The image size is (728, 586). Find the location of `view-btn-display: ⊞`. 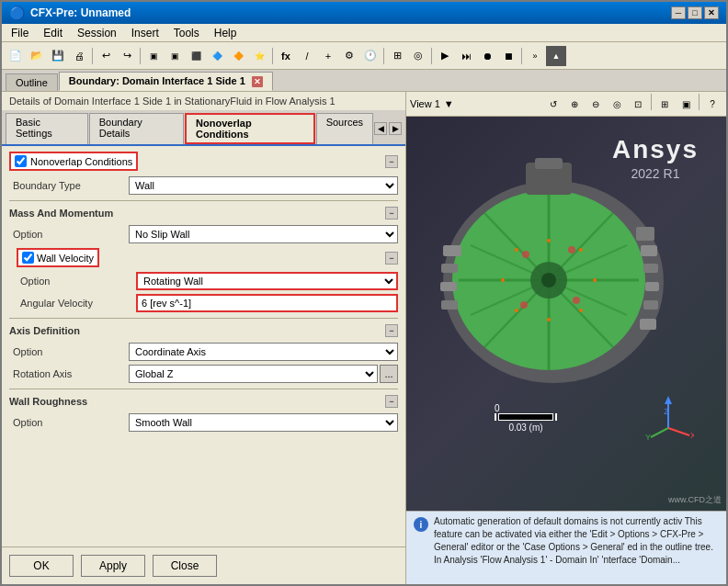

view-btn-display: ⊞ is located at coordinates (665, 104).